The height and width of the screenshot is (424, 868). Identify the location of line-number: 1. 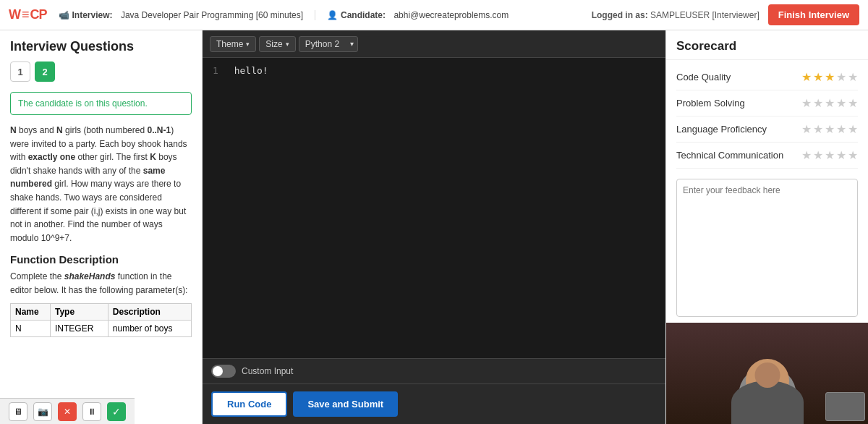
(216, 71).